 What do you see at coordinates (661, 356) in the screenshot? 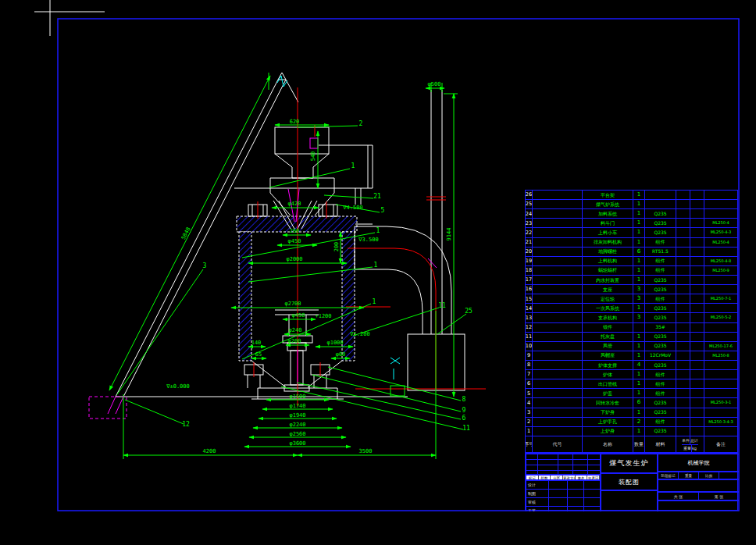
I see `cell-material: 12CrMoV` at bounding box center [661, 356].